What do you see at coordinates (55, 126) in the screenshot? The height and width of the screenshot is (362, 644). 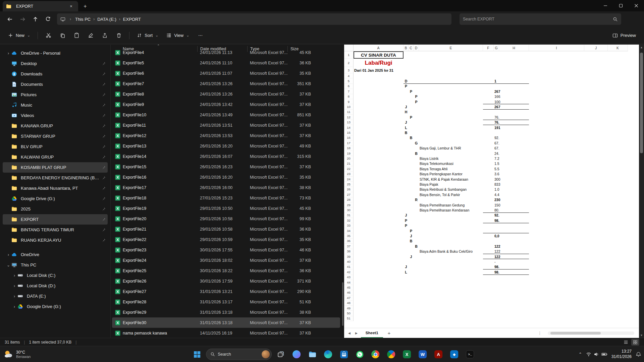 I see `sidebar-item-kanawa-grup: KANAWA GRUP` at bounding box center [55, 126].